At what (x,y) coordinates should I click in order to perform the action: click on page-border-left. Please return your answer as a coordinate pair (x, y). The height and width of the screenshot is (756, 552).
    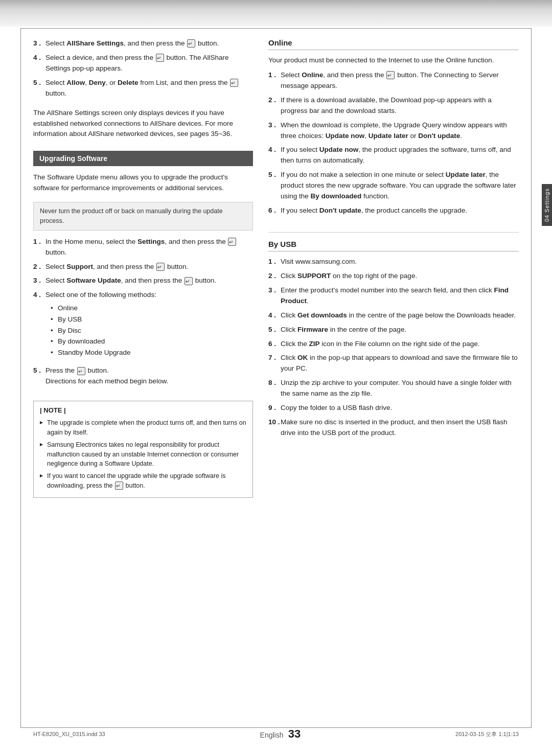
    Looking at the image, I should click on (20, 378).